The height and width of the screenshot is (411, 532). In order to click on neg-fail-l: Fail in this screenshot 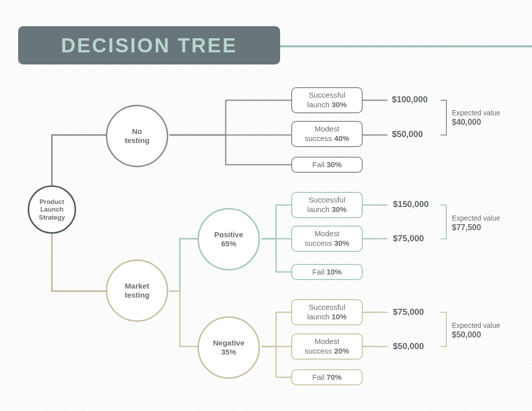, I will do `click(319, 377)`.